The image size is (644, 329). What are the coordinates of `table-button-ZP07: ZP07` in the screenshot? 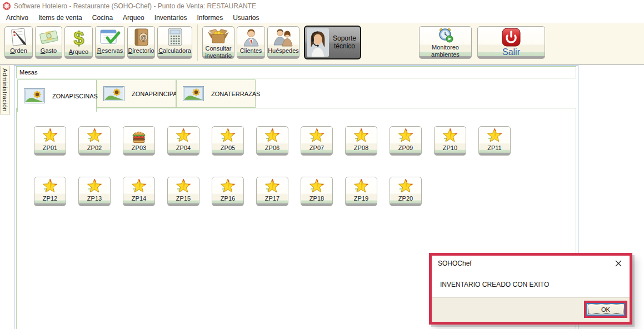 It's located at (317, 141).